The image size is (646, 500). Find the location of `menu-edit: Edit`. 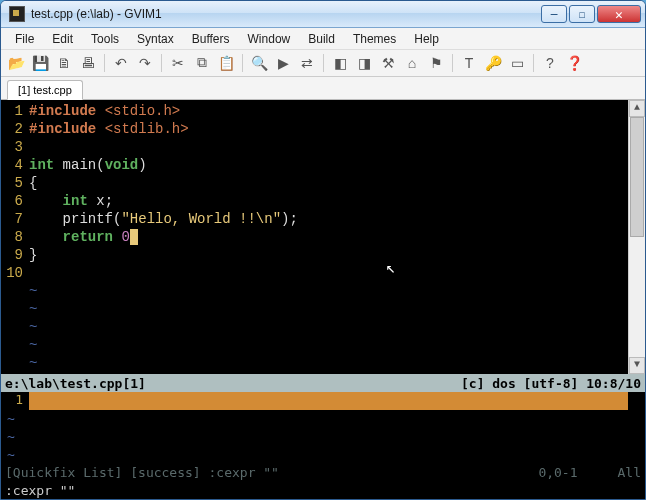

menu-edit: Edit is located at coordinates (62, 39).